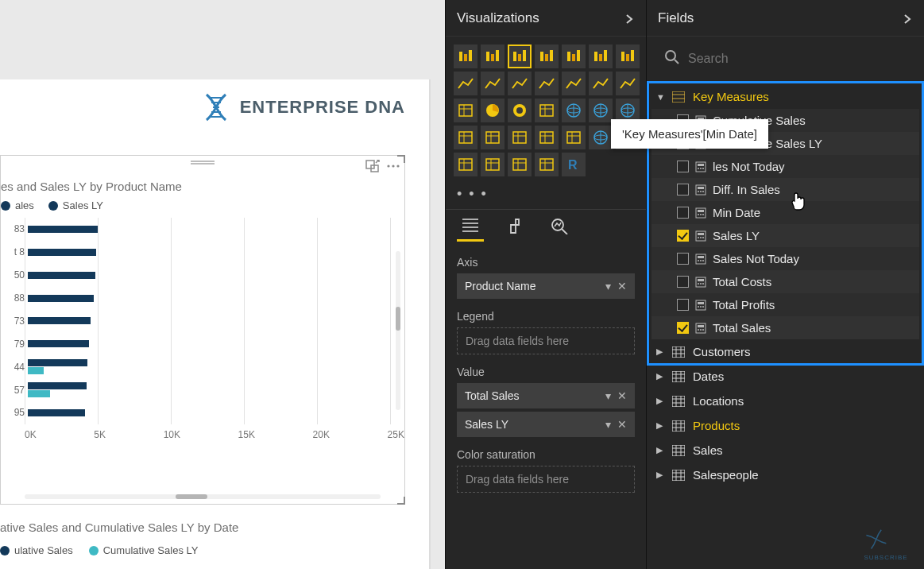  Describe the element at coordinates (215, 252) in the screenshot. I see `bar-row: t 8` at that location.